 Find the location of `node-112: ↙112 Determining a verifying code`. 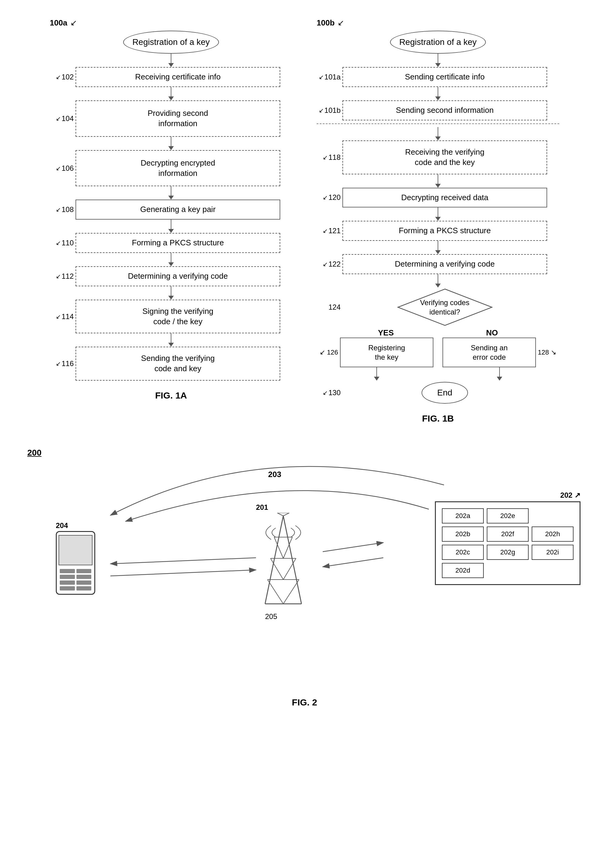

node-112: ↙112 Determining a verifying code is located at coordinates (171, 276).